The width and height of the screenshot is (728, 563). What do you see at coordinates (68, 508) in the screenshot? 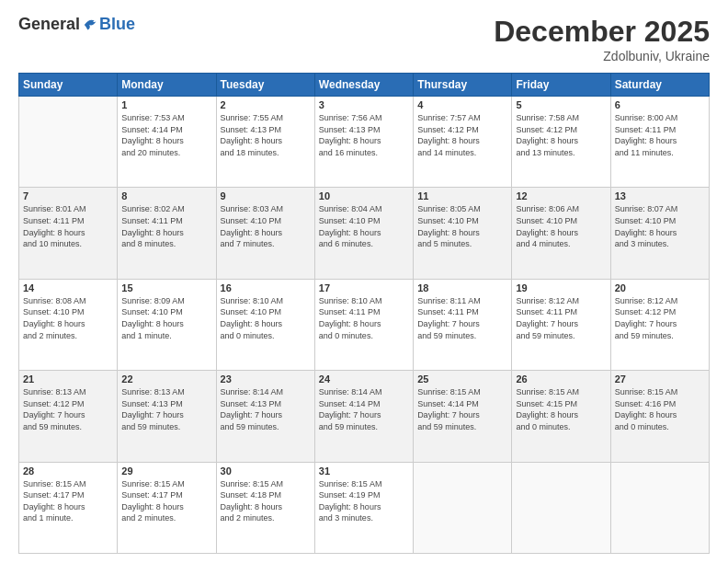
I see `calendar-cell: 28Sunrise: 8:15 AM Sunset: 4:17 PM Dayli…` at bounding box center [68, 508].